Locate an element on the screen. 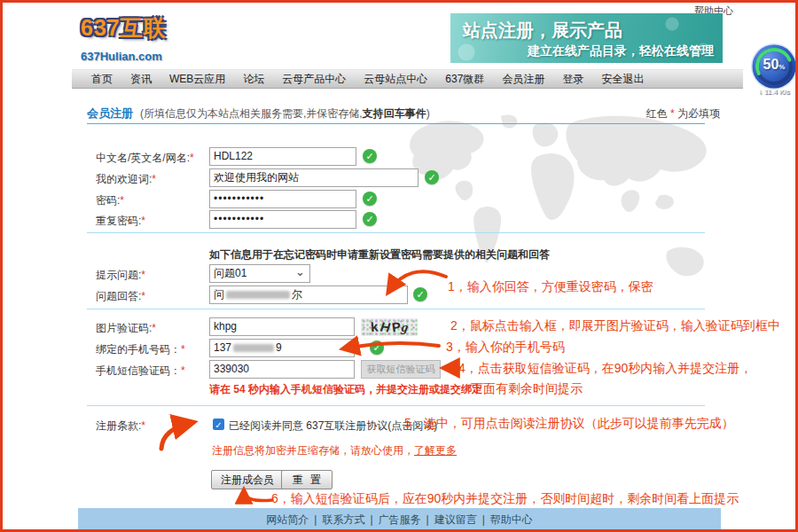 Image resolution: width=798 pixels, height=532 pixels. nav-item-member-register: 会员注册 is located at coordinates (523, 80).